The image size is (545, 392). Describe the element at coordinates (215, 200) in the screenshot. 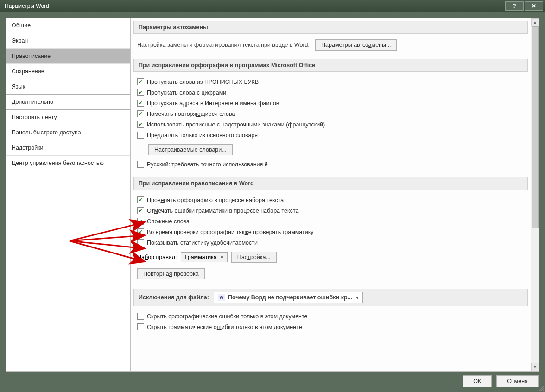

I see `lbl-spellcheck-typing: Проверять орфографию в процессе набора т…` at that location.